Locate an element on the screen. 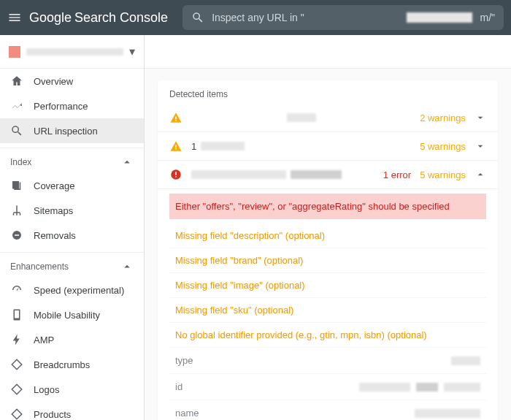 The height and width of the screenshot is (420, 511). sidebar-item-url-inspection: URL inspection is located at coordinates (72, 131).